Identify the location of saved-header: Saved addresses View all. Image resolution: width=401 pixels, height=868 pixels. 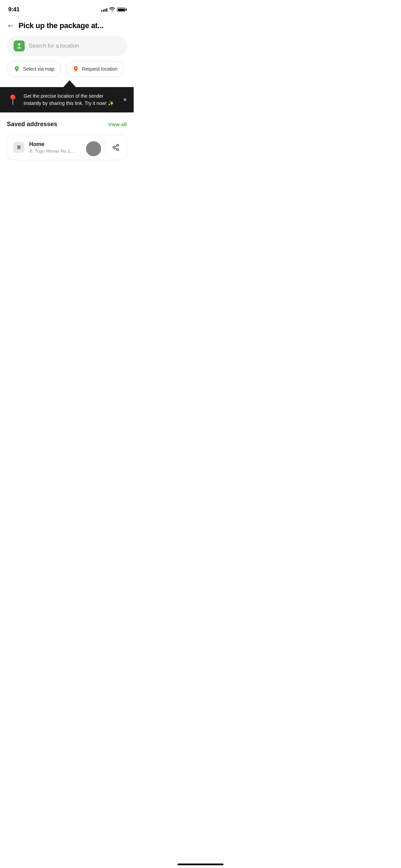
(67, 124).